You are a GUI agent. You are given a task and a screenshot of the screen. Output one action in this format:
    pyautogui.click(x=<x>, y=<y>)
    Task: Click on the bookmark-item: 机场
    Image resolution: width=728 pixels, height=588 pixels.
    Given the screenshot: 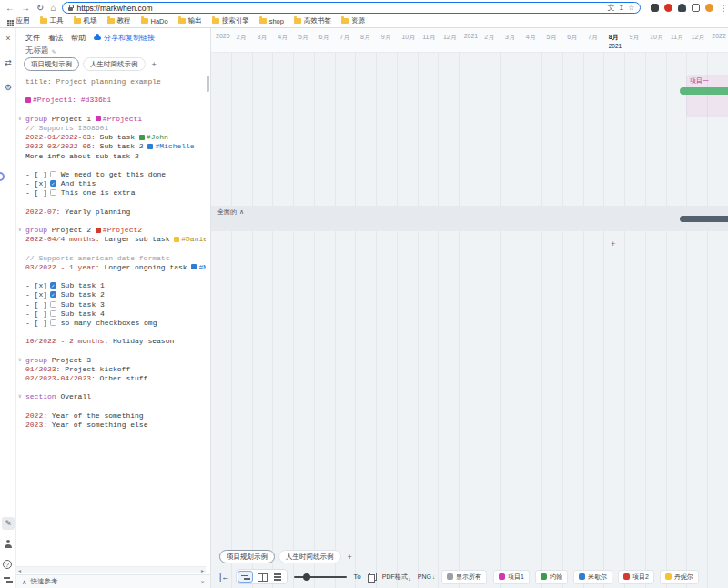 What is the action you would take?
    pyautogui.click(x=86, y=21)
    